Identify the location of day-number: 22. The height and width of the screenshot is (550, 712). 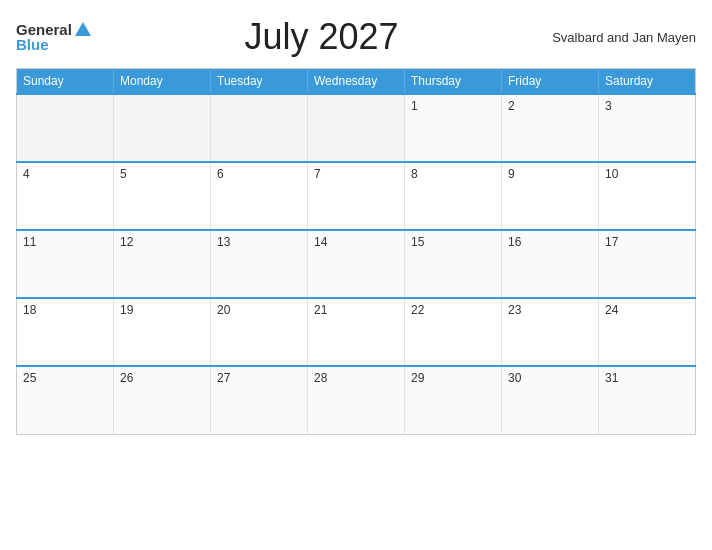
(418, 310).